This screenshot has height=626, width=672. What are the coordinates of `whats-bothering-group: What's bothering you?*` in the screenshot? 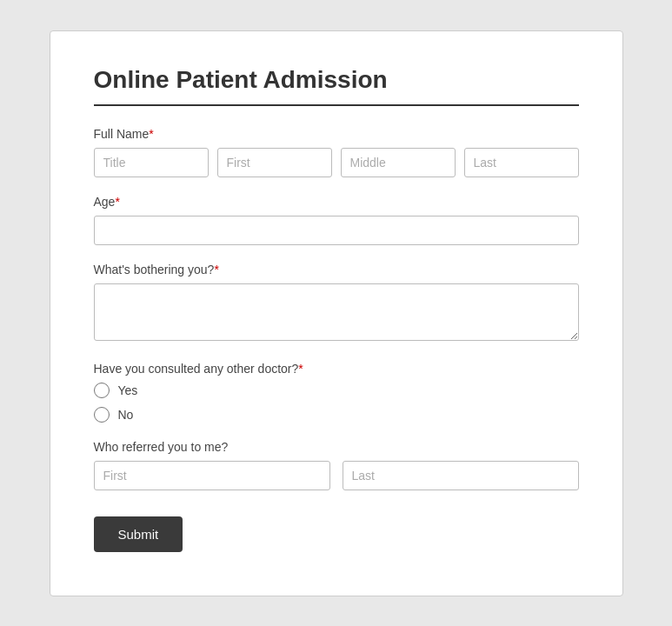 It's located at (336, 303).